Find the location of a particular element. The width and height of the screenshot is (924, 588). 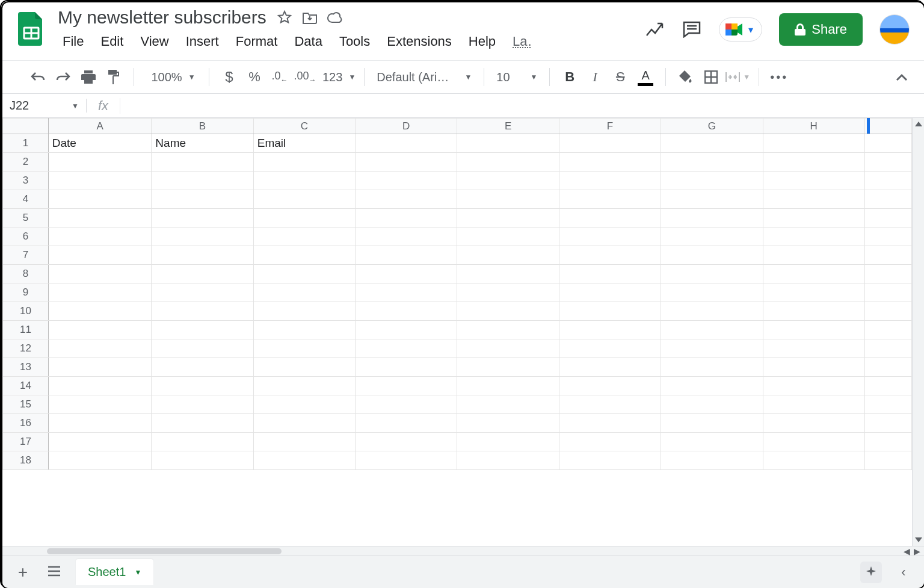

column-header-G: G is located at coordinates (712, 126).